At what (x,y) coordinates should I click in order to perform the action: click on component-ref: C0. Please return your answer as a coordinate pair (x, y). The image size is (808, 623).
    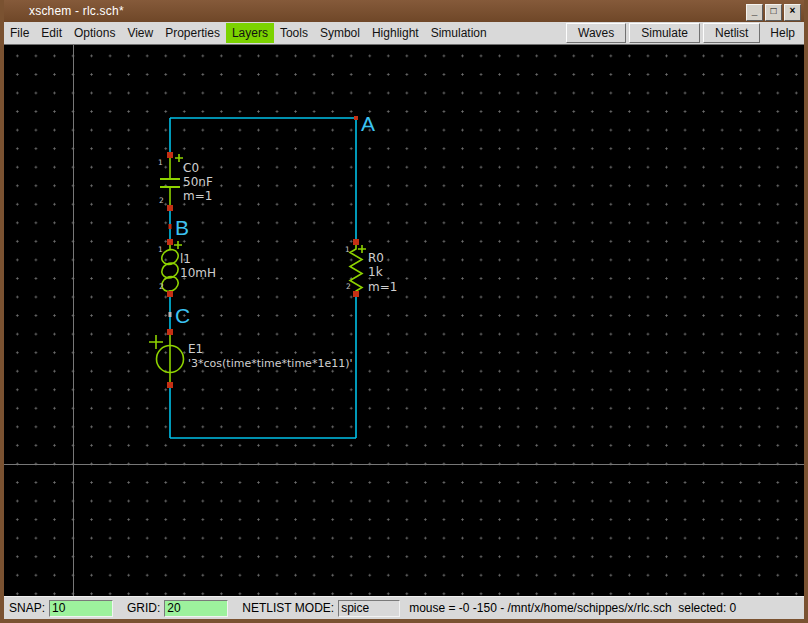
    Looking at the image, I should click on (191, 168).